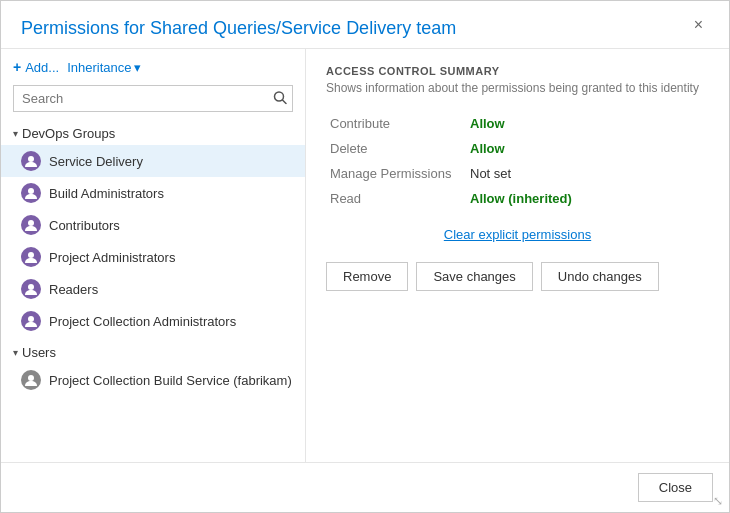 This screenshot has height=513, width=730. What do you see at coordinates (518, 276) in the screenshot?
I see `action-buttons: Remove Save changes Undo changes` at bounding box center [518, 276].